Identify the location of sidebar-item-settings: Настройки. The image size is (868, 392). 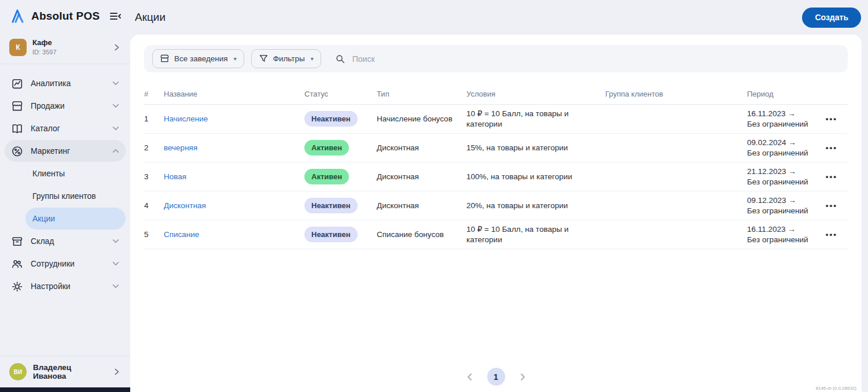
(65, 286).